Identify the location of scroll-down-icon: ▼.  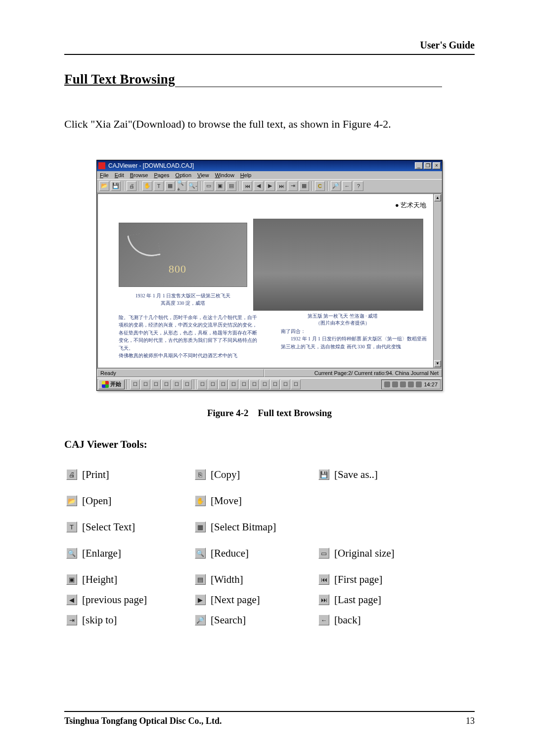
(438, 364).